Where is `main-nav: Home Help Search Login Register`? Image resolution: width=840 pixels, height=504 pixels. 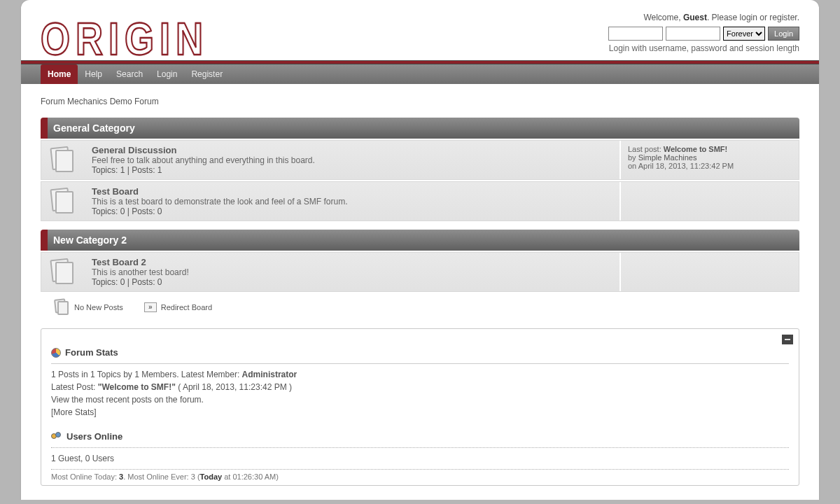 main-nav: Home Help Search Login Register is located at coordinates (420, 74).